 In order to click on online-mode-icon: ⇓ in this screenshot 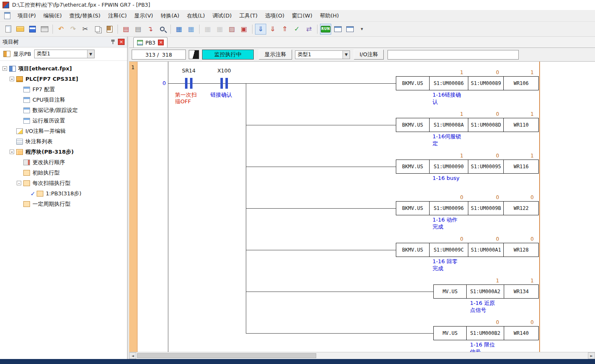, I will do `click(261, 29)`.